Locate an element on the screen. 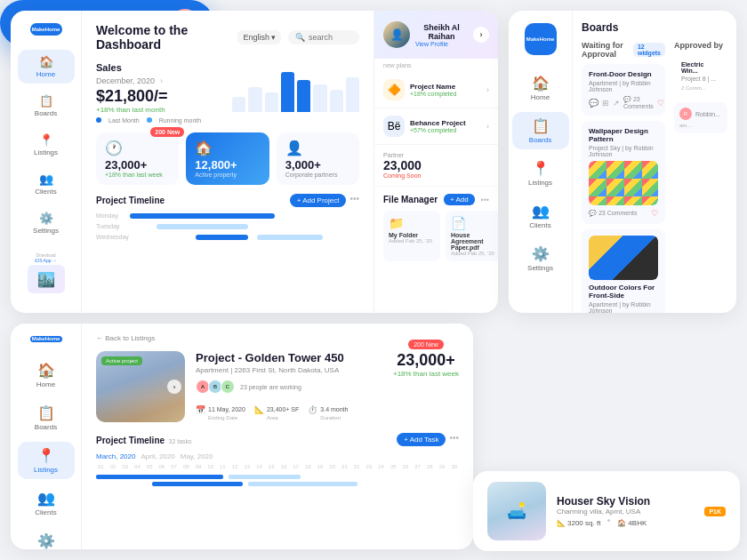 The width and height of the screenshot is (747, 560). project-item-2: Bë Behance Project +57% completed › is located at coordinates (436, 126).